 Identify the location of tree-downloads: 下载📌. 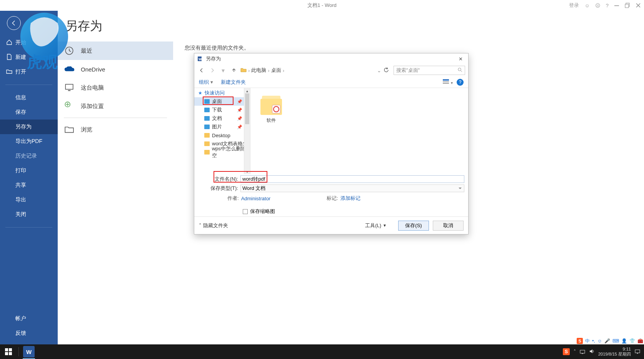
(222, 110).